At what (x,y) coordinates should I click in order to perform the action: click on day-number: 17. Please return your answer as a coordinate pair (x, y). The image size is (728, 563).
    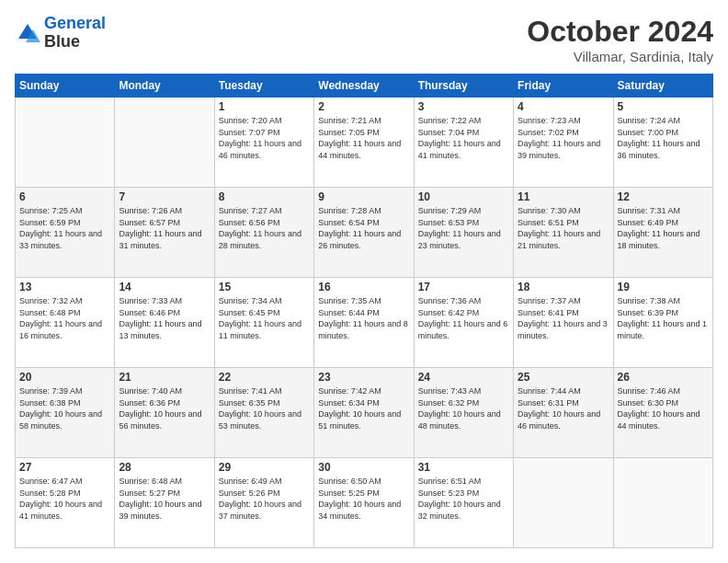
    Looking at the image, I should click on (463, 287).